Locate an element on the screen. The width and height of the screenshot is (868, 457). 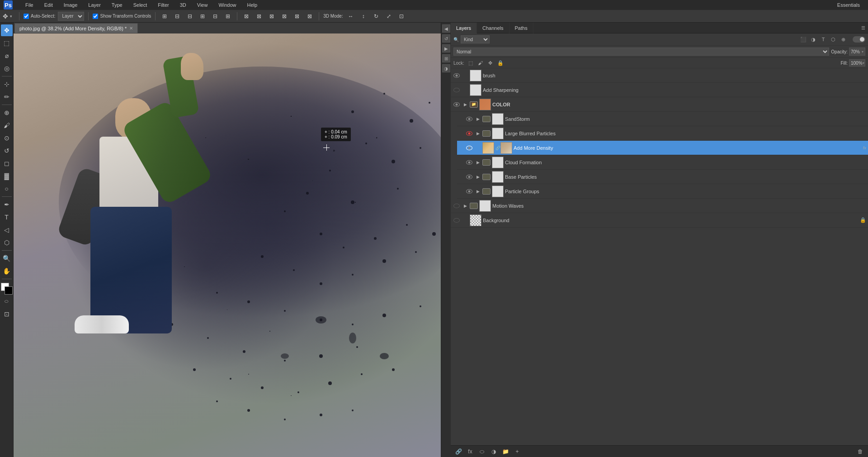
menu-layer: Layer is located at coordinates (94, 5).